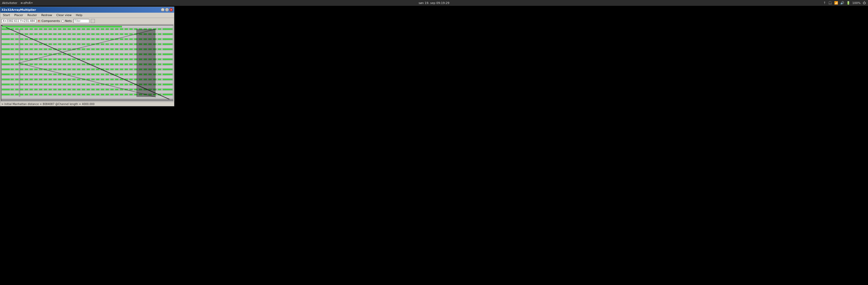 This screenshot has height=285, width=868. Describe the element at coordinates (87, 63) in the screenshot. I see `pcb-canvas-container` at that location.